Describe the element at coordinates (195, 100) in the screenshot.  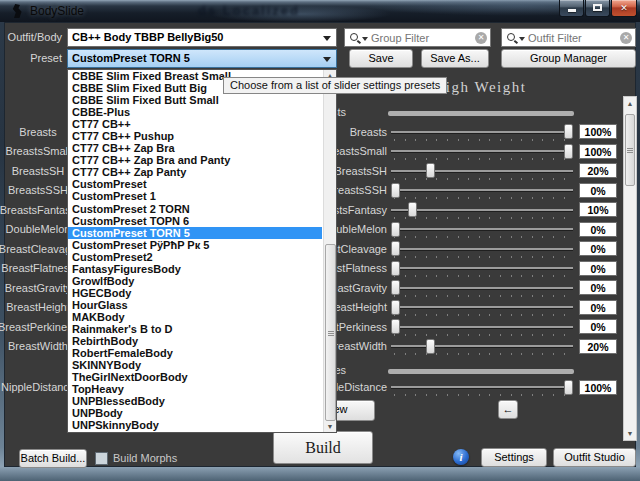
I see `preset-list-item: CBBE Slim Fixed Butt Small` at that location.